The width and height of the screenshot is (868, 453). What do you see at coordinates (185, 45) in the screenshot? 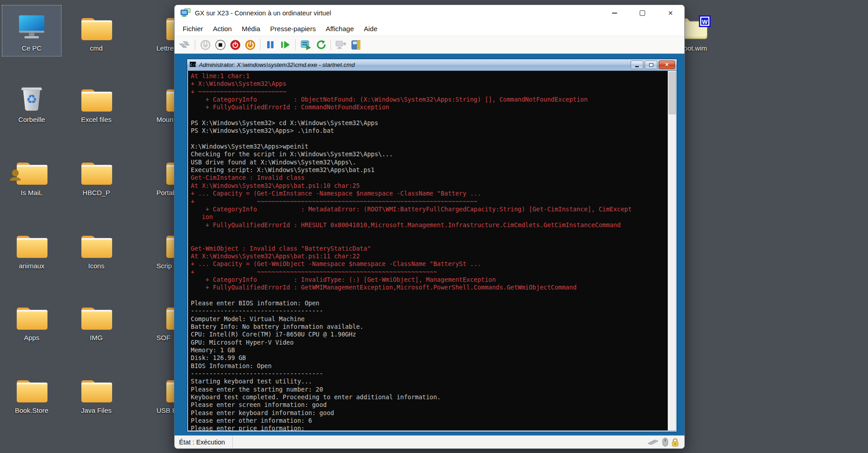
I see `ctrl-alt-del-button` at bounding box center [185, 45].